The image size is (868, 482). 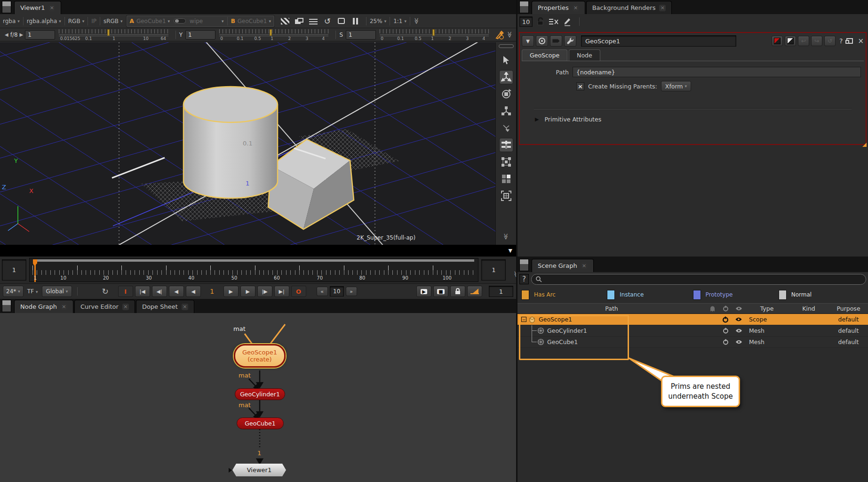 I want to click on play-back-button: ◀, so click(x=193, y=291).